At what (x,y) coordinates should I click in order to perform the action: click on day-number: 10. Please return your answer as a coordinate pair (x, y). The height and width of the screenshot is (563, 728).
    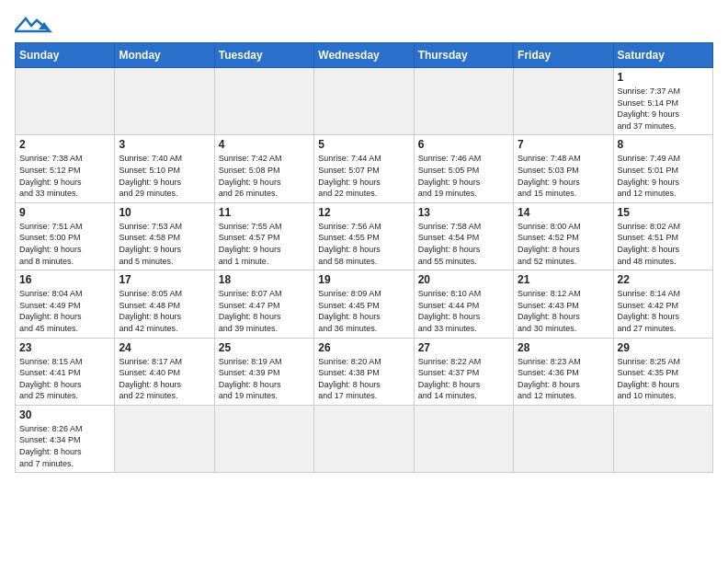
    Looking at the image, I should click on (164, 213).